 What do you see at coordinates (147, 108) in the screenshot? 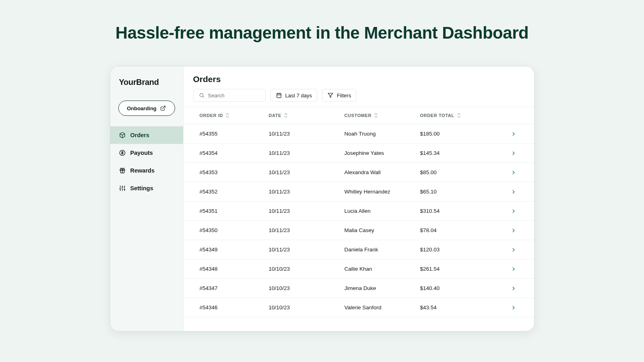
I see `onboarding-button: Onboarding` at bounding box center [147, 108].